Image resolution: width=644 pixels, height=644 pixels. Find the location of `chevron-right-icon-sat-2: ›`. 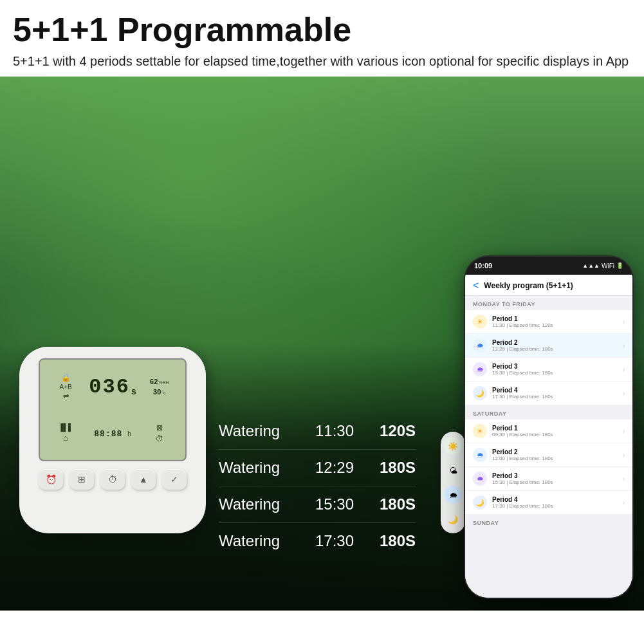

chevron-right-icon-sat-2: › is located at coordinates (624, 455).